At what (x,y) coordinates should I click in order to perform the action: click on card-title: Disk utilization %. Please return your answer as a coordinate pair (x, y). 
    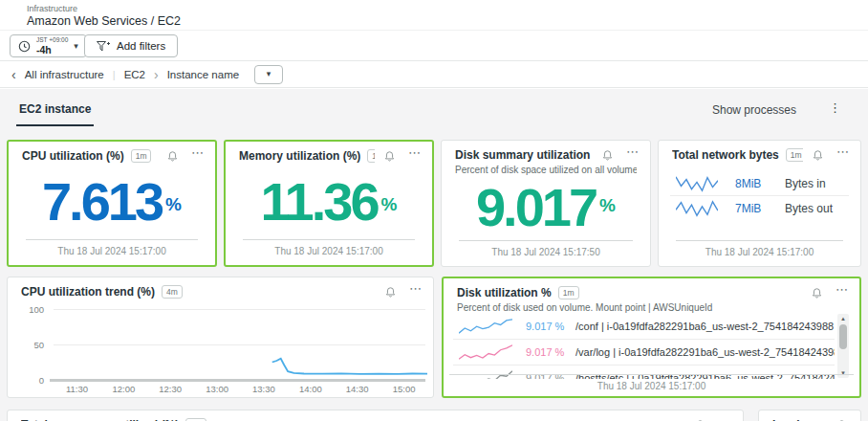
    Looking at the image, I should click on (505, 293).